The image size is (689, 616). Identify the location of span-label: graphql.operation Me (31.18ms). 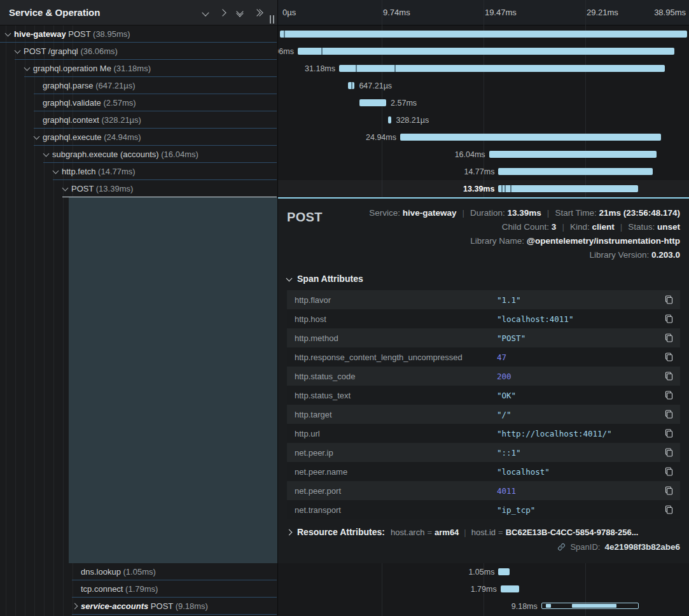
(92, 69).